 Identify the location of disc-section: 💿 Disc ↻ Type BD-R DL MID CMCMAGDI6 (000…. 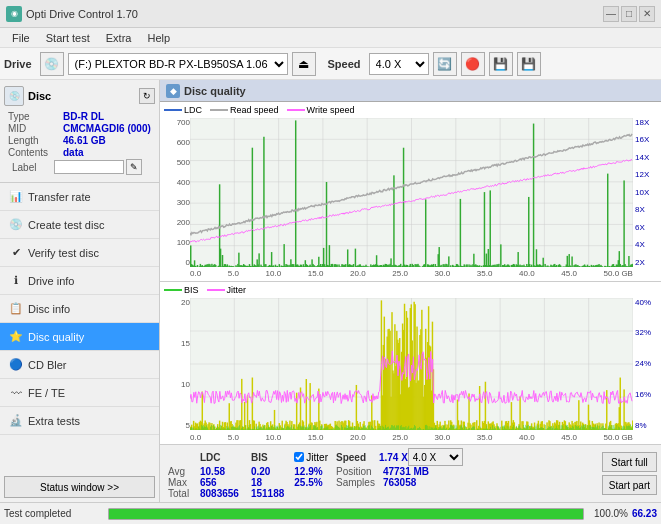
(80, 132).